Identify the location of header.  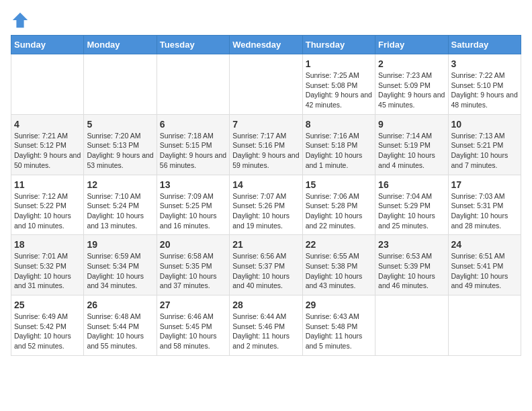
(266, 20).